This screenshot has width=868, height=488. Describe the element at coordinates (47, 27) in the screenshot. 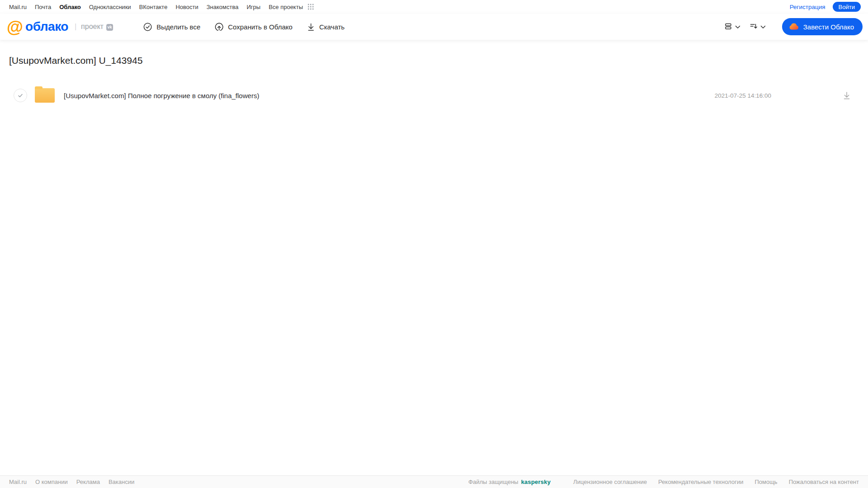

I see `logo-wordmark: облако` at that location.